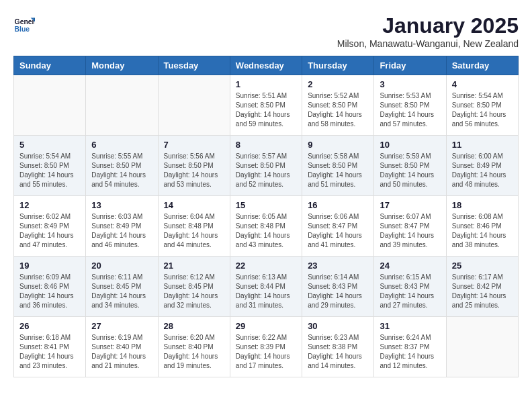 Image resolution: width=532 pixels, height=411 pixels. What do you see at coordinates (482, 145) in the screenshot?
I see `day-number: 11` at bounding box center [482, 145].